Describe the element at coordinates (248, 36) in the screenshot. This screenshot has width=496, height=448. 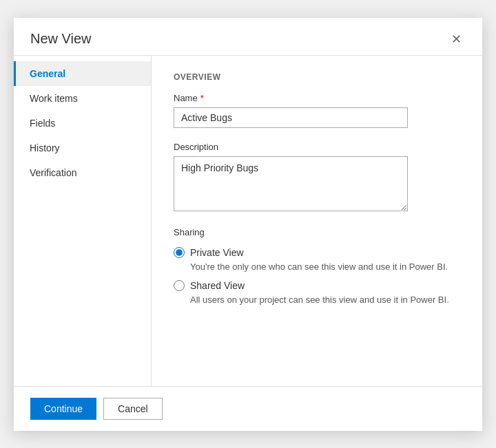
I see `dialog-header: New View ✕` at that location.